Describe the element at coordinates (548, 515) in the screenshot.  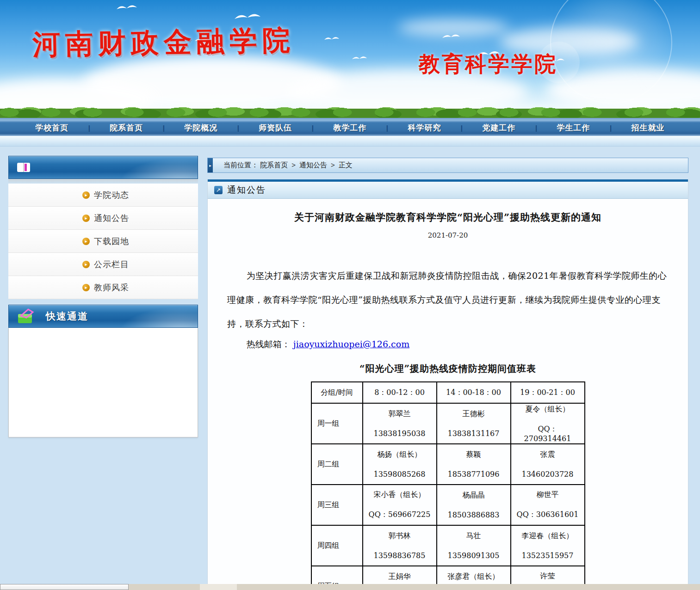
I see `duty-contact: QQ：306361601` at that location.